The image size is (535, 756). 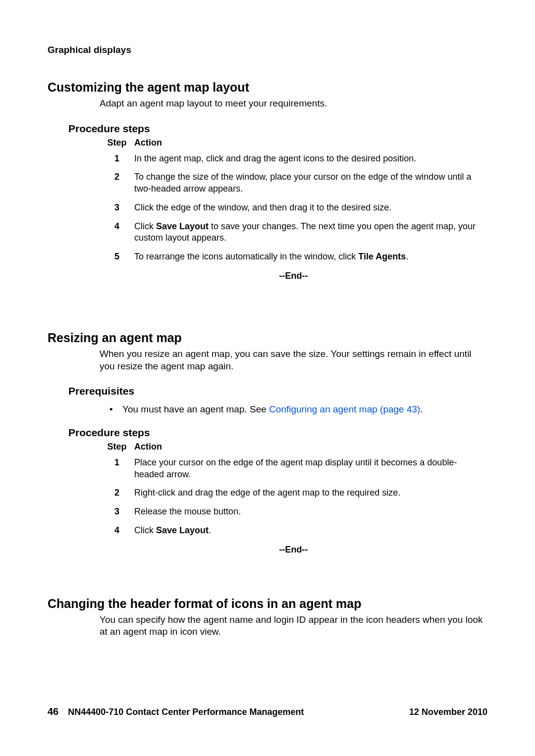 What do you see at coordinates (293, 258) in the screenshot?
I see `table-row: 5 To rearrange the icons automatically i…` at bounding box center [293, 258].